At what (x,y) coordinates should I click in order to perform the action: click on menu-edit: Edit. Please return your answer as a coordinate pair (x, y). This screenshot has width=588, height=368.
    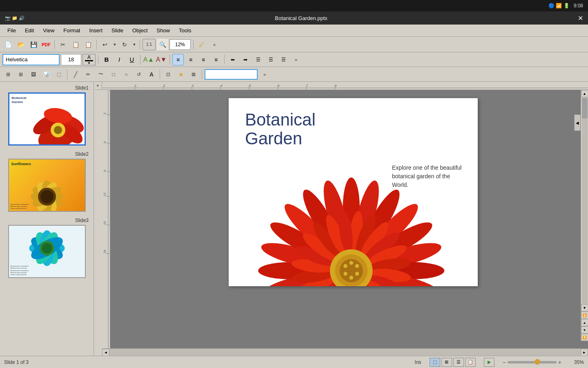
    Looking at the image, I should click on (29, 30).